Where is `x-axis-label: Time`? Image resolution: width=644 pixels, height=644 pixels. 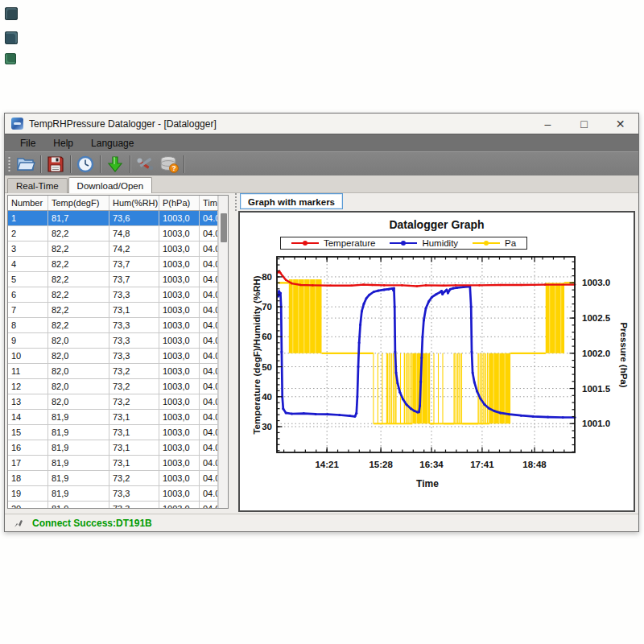 x-axis-label: Time is located at coordinates (427, 484).